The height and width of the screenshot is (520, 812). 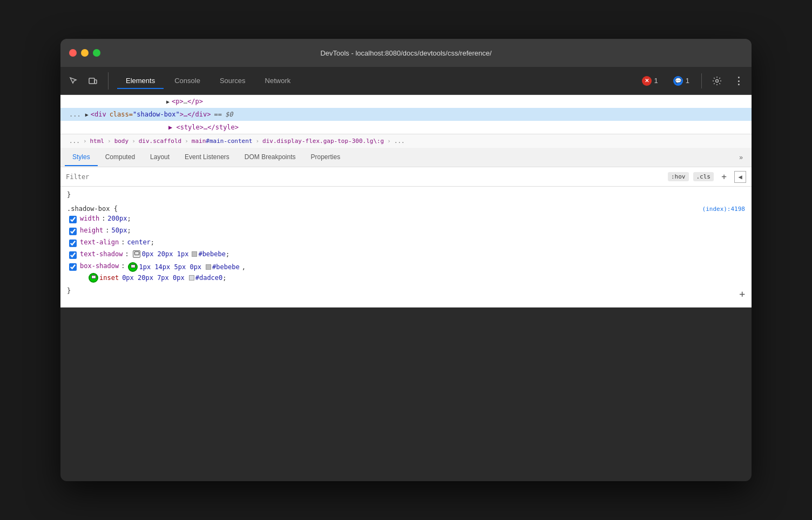 What do you see at coordinates (85, 53) in the screenshot?
I see `traffic-lights` at bounding box center [85, 53].